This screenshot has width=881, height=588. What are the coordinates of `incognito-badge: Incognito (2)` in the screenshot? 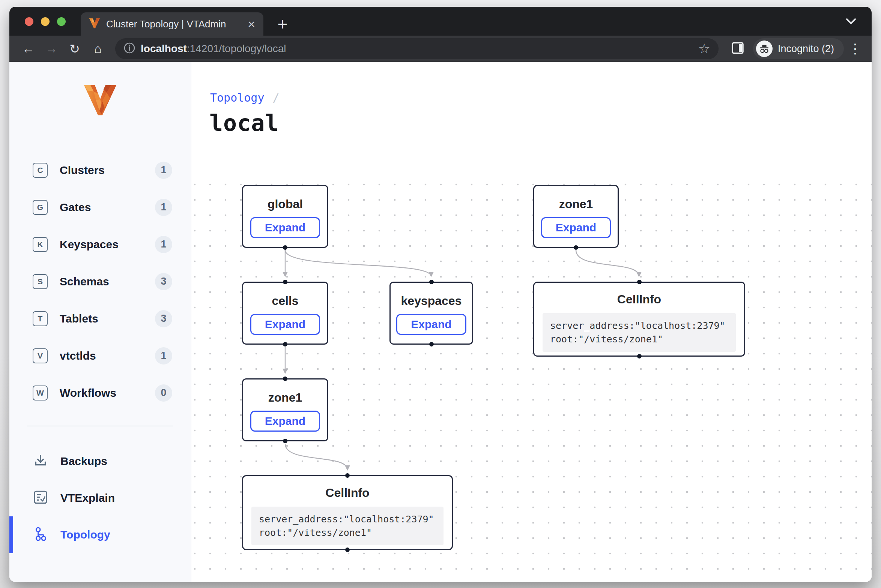 It's located at (798, 49).